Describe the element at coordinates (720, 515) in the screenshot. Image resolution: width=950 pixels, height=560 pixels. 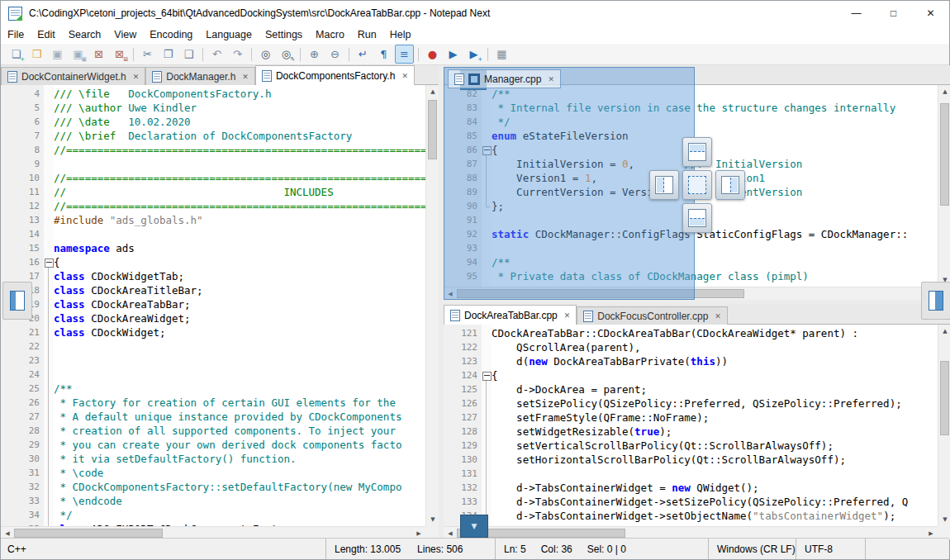
I see `code-line: d->TabsContainerWidget->setObjectName("t…` at that location.